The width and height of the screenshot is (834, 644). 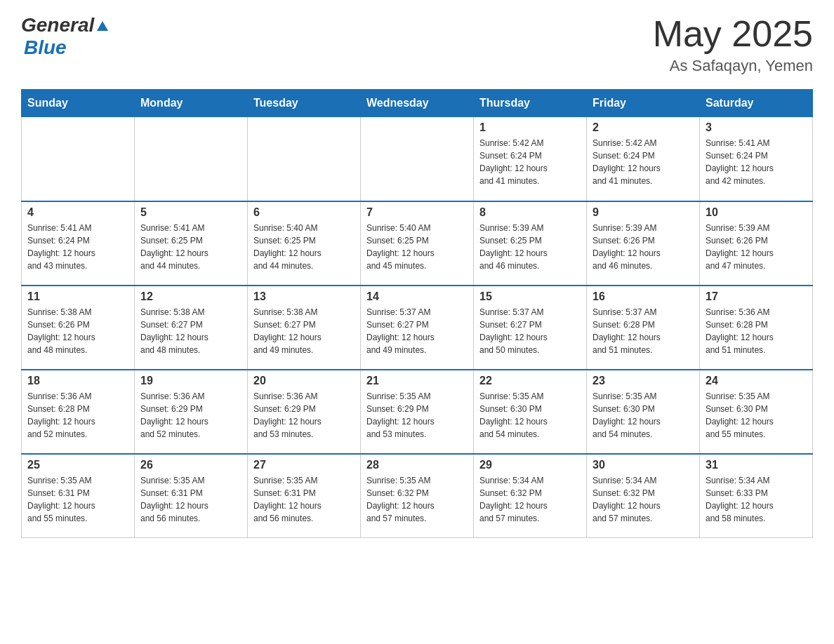 What do you see at coordinates (191, 247) in the screenshot?
I see `day-info: Sunrise: 5:41 AM Sunset: 6:25 PM Dayligh…` at bounding box center [191, 247].